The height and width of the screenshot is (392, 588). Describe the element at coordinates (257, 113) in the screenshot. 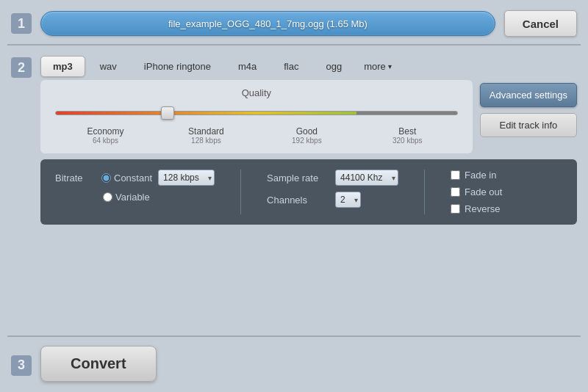

I see `slider-track` at that location.